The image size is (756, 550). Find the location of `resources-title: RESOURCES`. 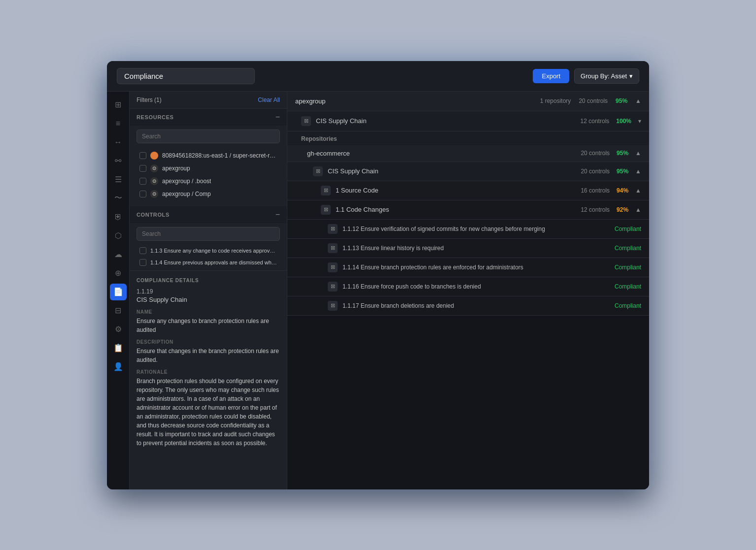

resources-title: RESOURCES is located at coordinates (155, 117).